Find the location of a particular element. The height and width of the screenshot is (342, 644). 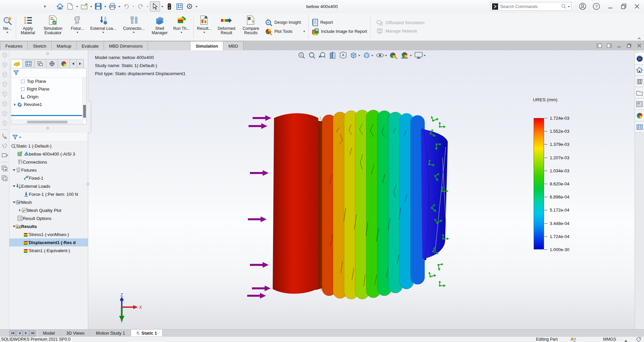

fm-tab-scroll-right is located at coordinates (80, 64).